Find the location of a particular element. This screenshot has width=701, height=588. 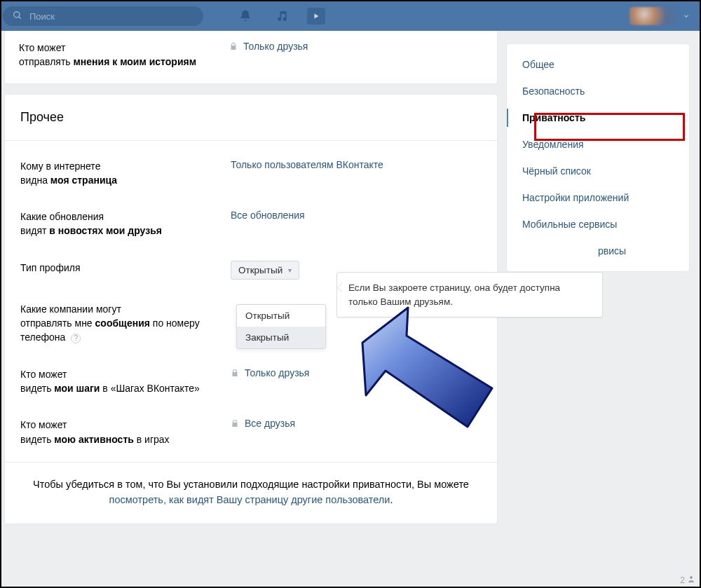

option-open: Открытый is located at coordinates (281, 315).